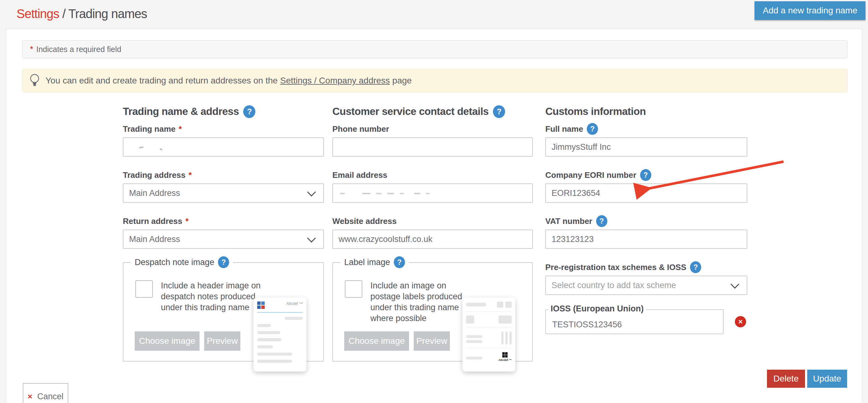 The height and width of the screenshot is (403, 868). What do you see at coordinates (375, 262) in the screenshot?
I see `label-image-legend: Label image ?` at bounding box center [375, 262].